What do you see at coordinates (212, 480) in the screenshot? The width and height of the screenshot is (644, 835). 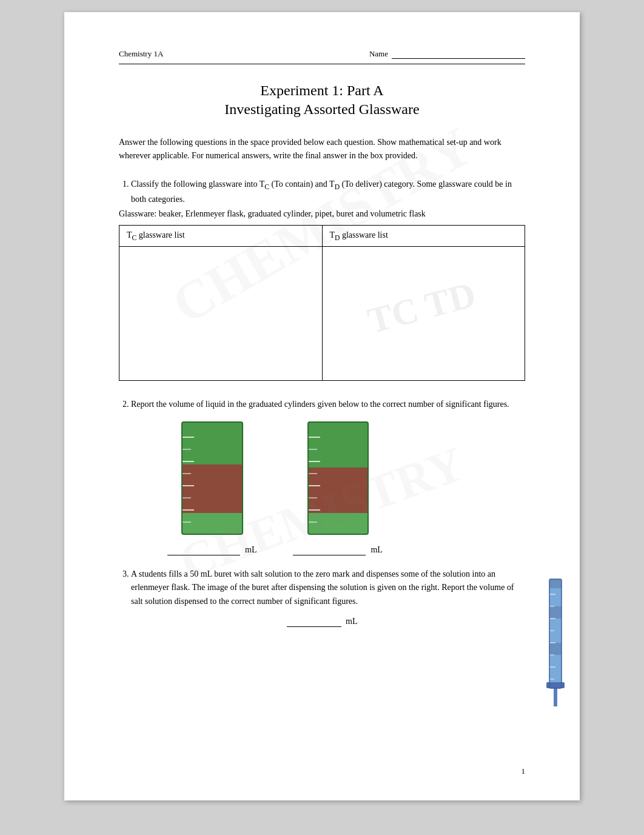 I see `cylinder-1-image` at bounding box center [212, 480].